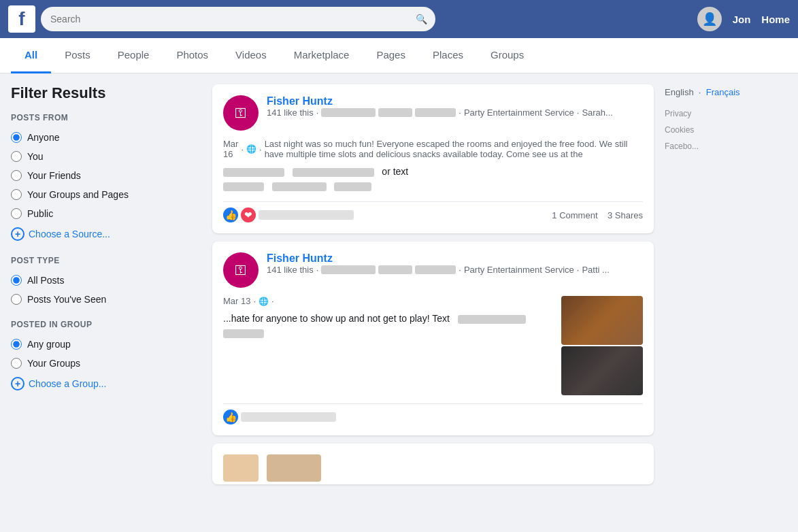 This screenshot has width=798, height=532. What do you see at coordinates (18, 384) in the screenshot?
I see `plus-circle-group-icon: +` at bounding box center [18, 384].